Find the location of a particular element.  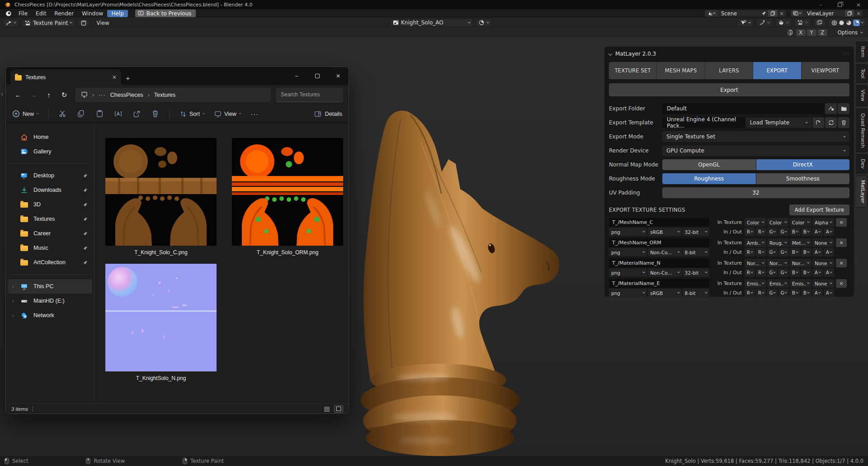

file-item: T_Knight_Solo_C.png is located at coordinates (161, 197).